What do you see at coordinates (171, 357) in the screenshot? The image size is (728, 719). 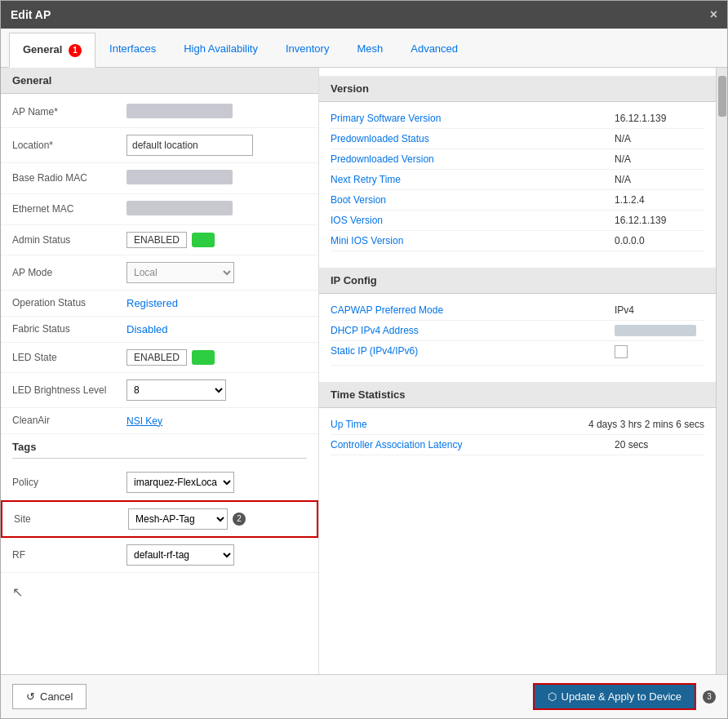 I see `led-state-badge: ENABLED` at bounding box center [171, 357].